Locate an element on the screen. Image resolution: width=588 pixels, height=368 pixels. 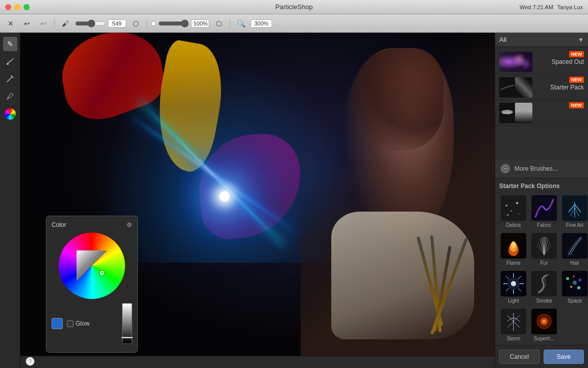
brush-option-space: Space is located at coordinates (574, 287).